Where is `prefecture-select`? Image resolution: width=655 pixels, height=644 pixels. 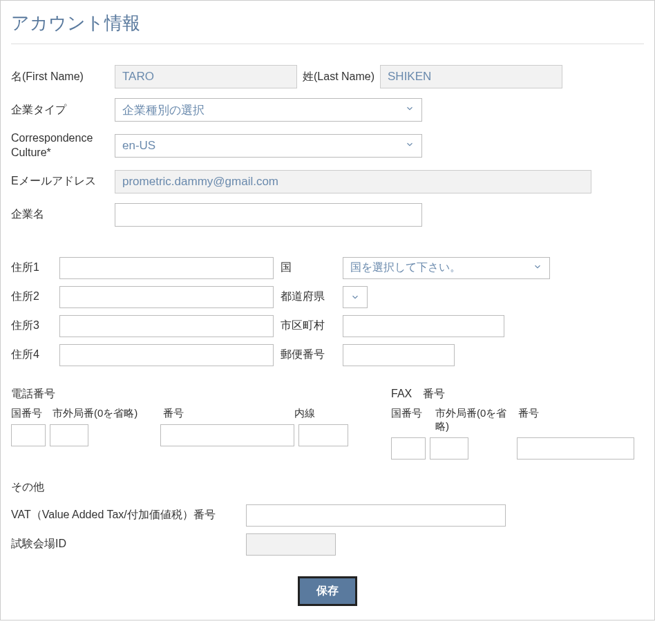 prefecture-select is located at coordinates (355, 297).